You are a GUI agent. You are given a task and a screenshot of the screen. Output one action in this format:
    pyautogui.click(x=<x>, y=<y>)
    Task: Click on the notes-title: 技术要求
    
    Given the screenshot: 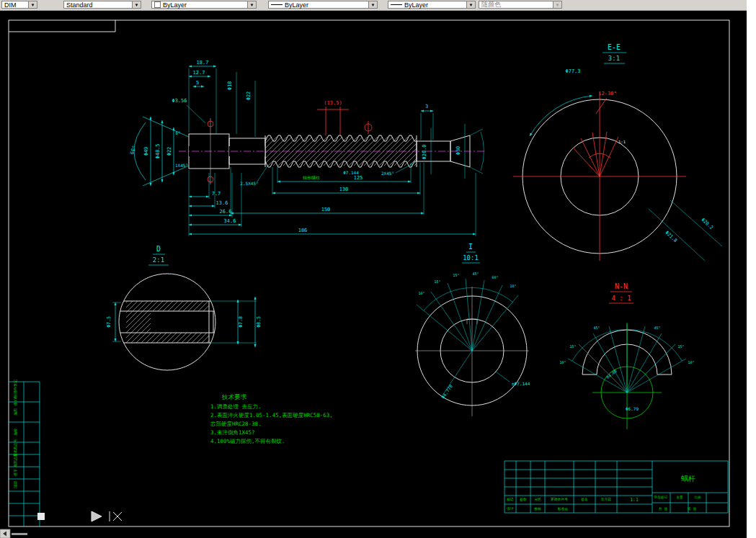 What is the action you would take?
    pyautogui.click(x=234, y=397)
    